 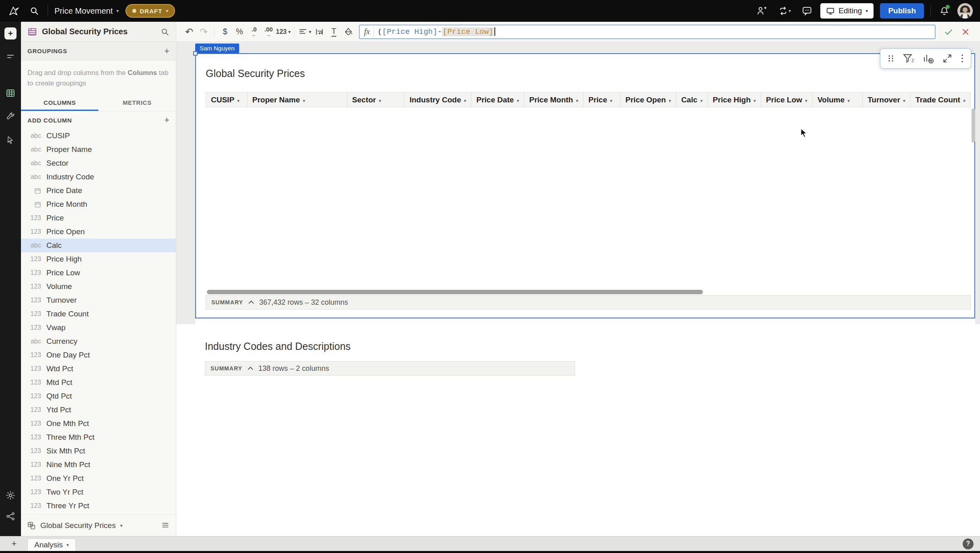 What do you see at coordinates (974, 126) in the screenshot?
I see `vertical-scrollbar` at bounding box center [974, 126].